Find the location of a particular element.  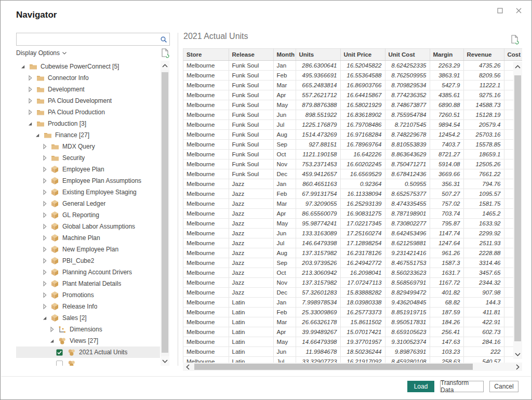

tree-item-planning-account-drivers: Planning Account Drivers is located at coordinates (88, 272).